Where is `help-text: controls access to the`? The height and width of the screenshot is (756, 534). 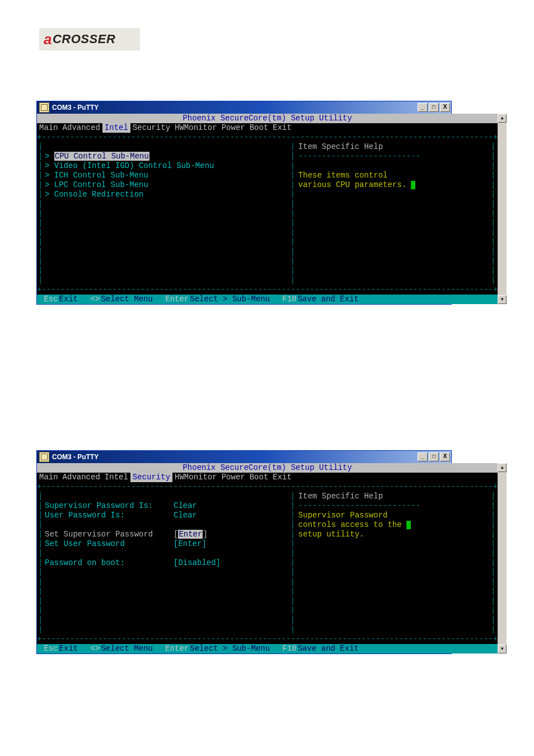
help-text: controls access to the is located at coordinates (353, 525).